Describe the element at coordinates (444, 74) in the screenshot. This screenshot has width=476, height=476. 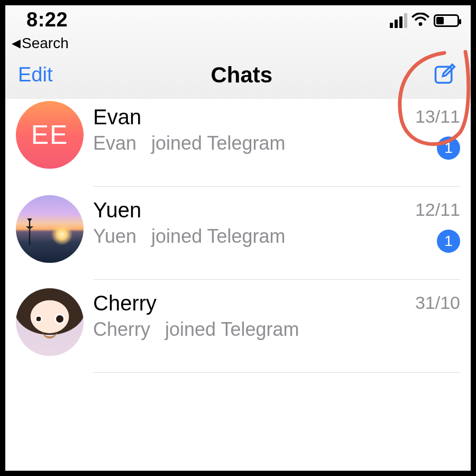
I see `compose-icon` at that location.